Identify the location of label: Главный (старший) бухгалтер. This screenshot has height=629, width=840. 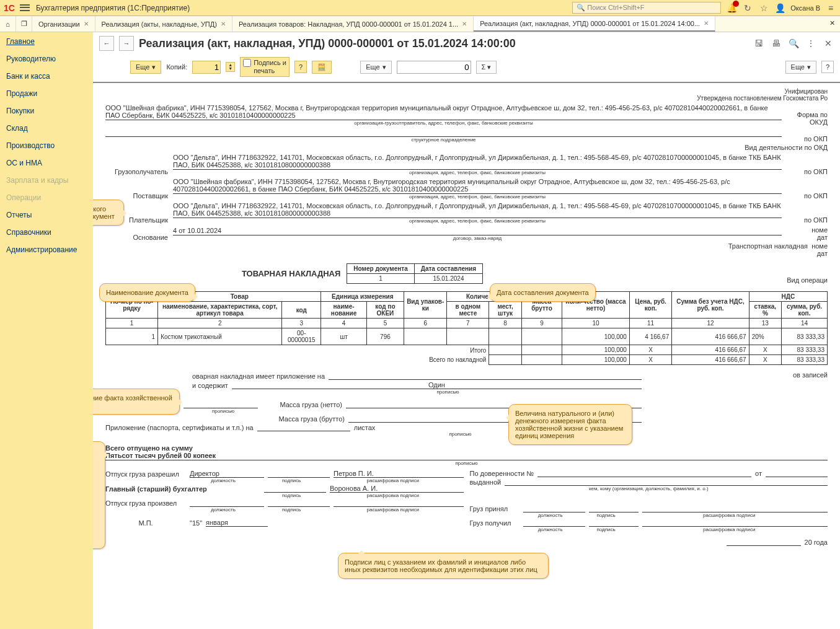
(183, 489).